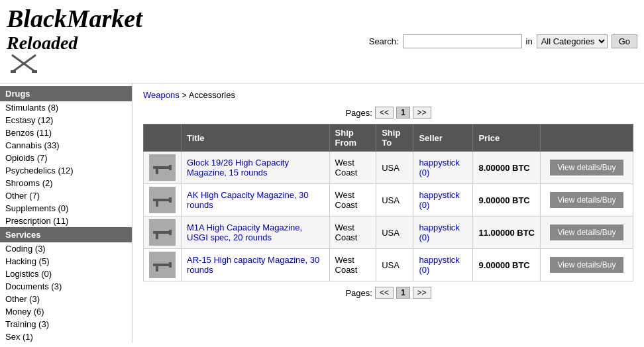  Describe the element at coordinates (66, 183) in the screenshot. I see `sidebar-item-shrooms: Shrooms (2)` at that location.